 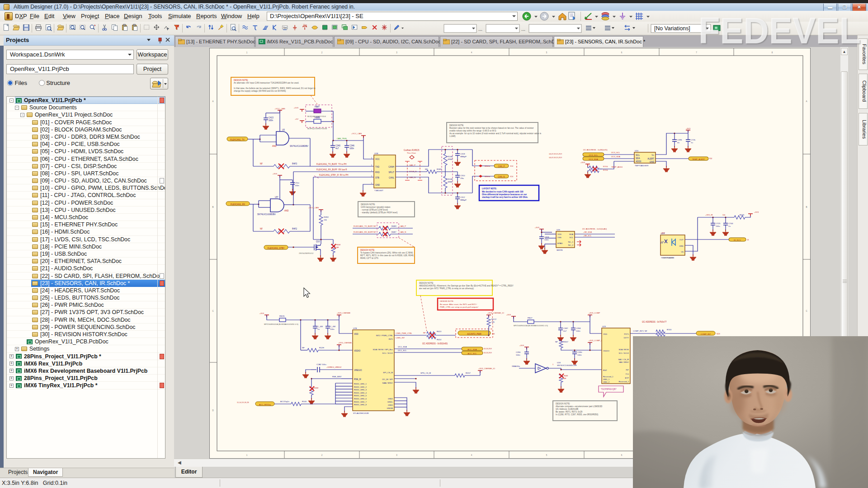 I want to click on svg-text: +VCC_CAN, so click(x=279, y=108).